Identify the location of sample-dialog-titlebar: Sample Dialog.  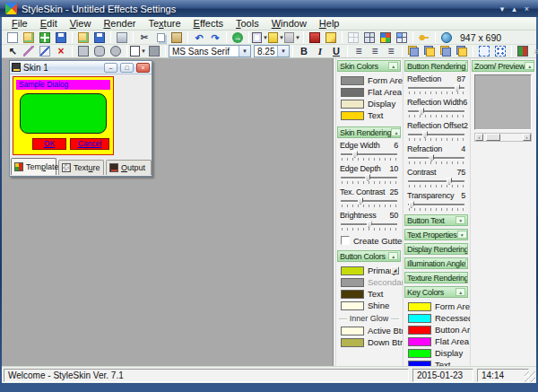
(63, 84).